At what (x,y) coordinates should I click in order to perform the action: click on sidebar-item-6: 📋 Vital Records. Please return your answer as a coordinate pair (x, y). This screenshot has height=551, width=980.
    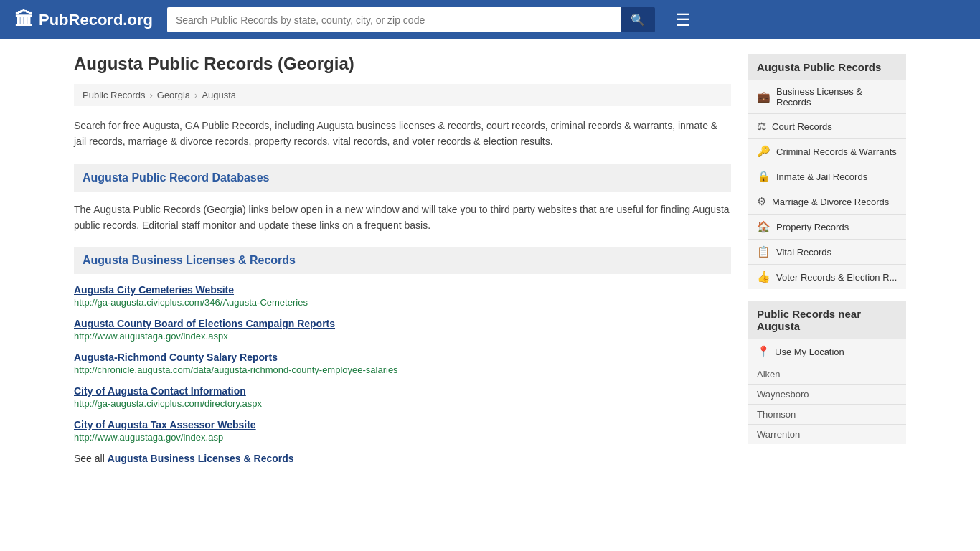
    Looking at the image, I should click on (827, 253).